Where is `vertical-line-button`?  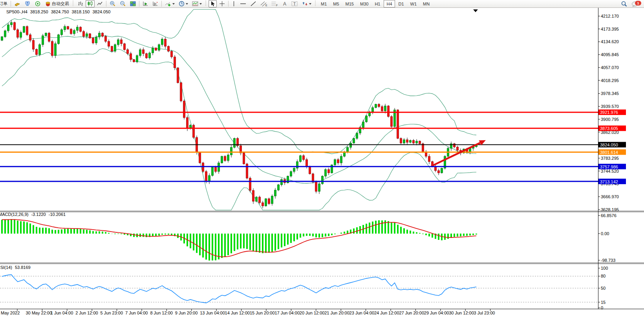 vertical-line-button is located at coordinates (234, 4).